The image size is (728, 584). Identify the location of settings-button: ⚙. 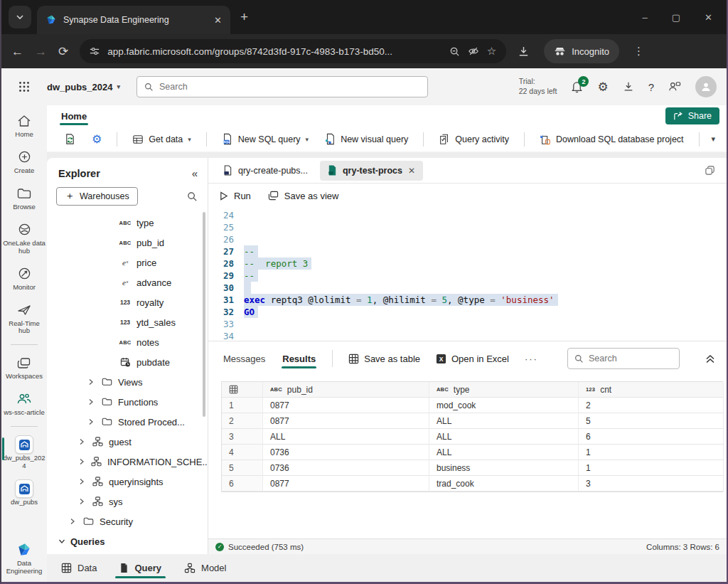
(97, 139).